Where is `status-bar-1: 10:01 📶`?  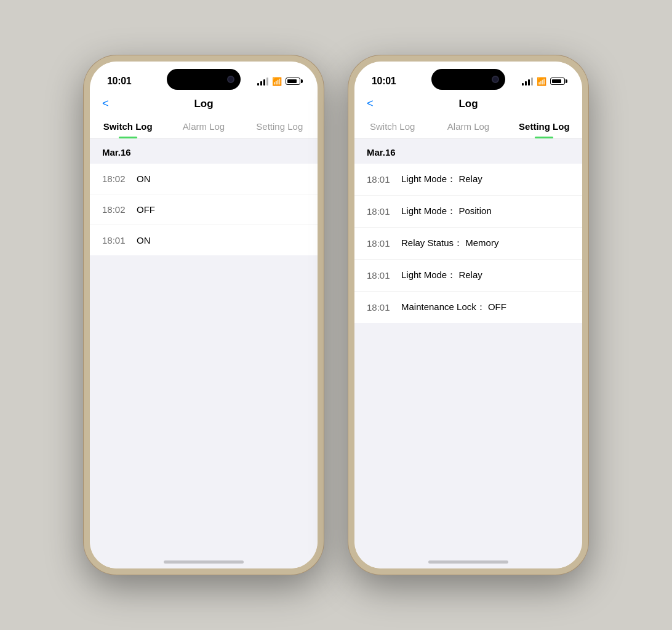 status-bar-1: 10:01 📶 is located at coordinates (204, 77).